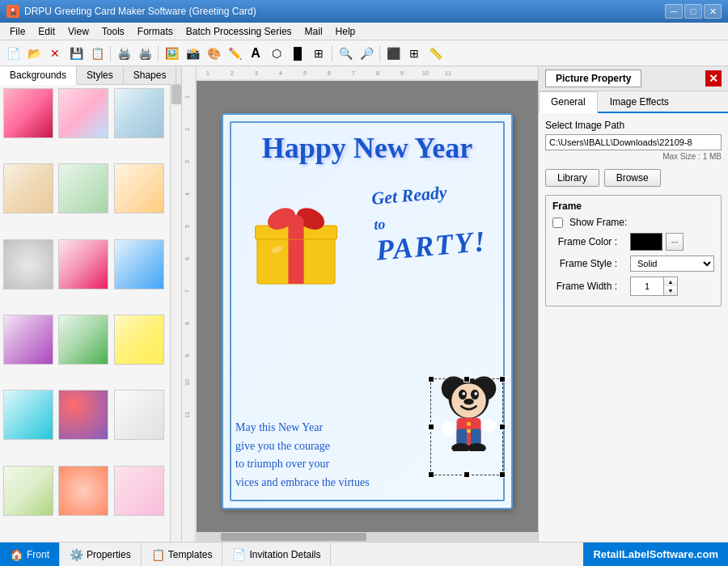 Image resolution: width=728 pixels, height=566 pixels. Describe the element at coordinates (585, 242) in the screenshot. I see `frame-color-label: Frame Color :` at that location.